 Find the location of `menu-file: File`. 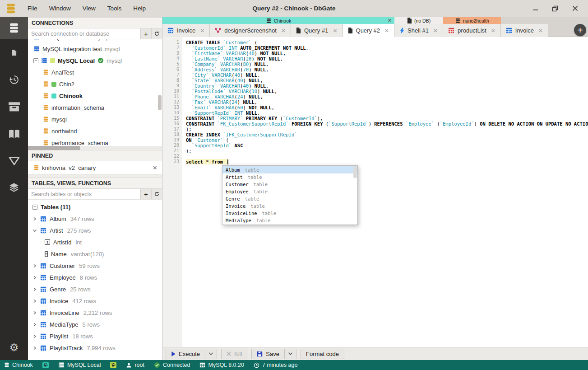

menu-file: File is located at coordinates (32, 8).